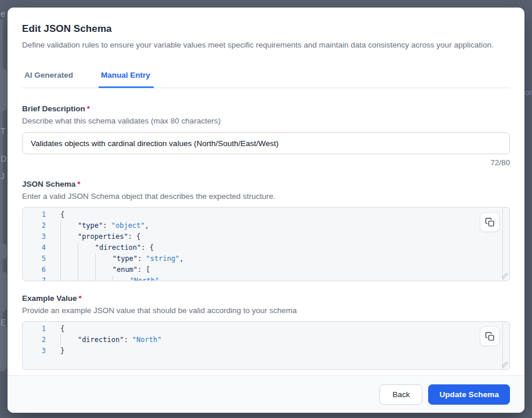 This screenshot has height=418, width=532. What do you see at coordinates (502, 244) in the screenshot?
I see `editor-scrollbar-track` at bounding box center [502, 244].